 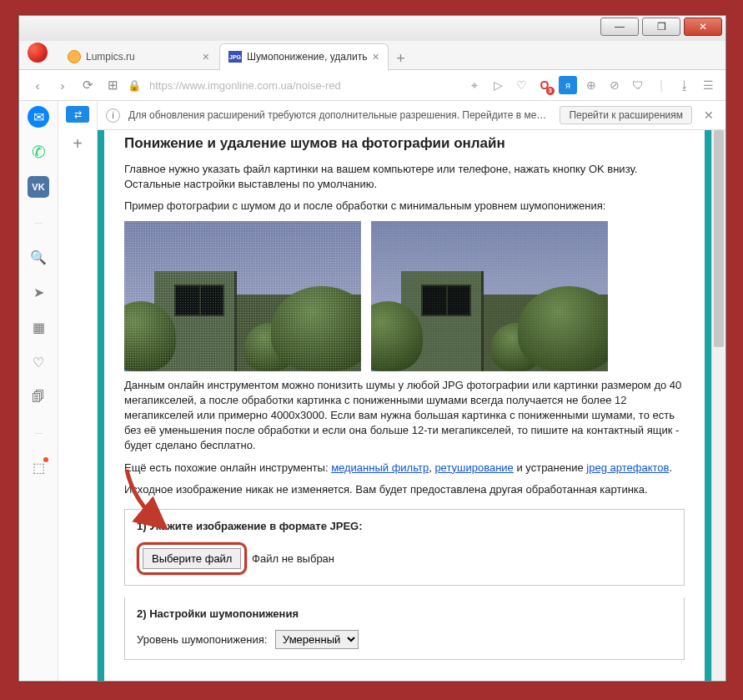 I want to click on vpn-globe-icon: ⊕, so click(x=591, y=85).